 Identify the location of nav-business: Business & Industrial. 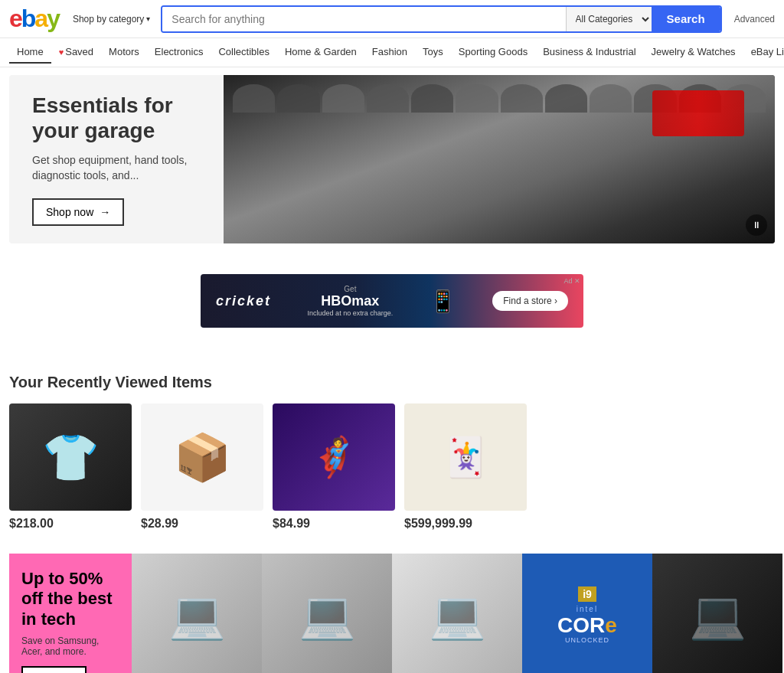
(590, 52).